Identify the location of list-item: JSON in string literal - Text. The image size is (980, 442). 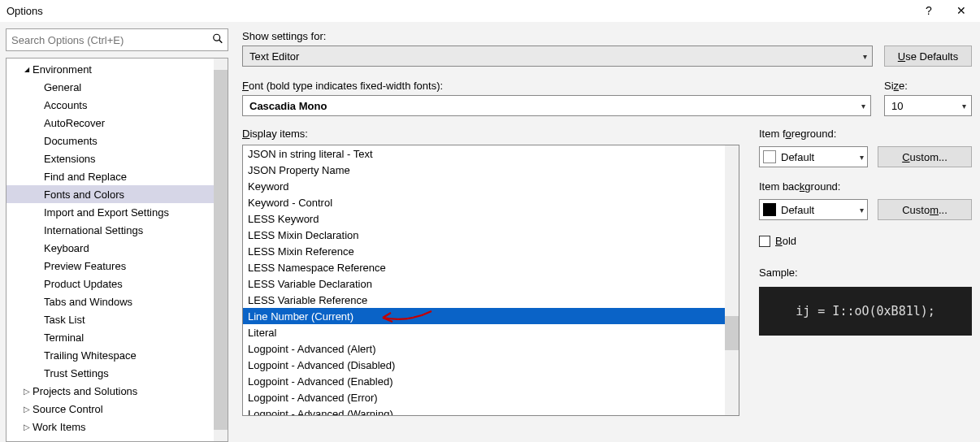
(484, 154).